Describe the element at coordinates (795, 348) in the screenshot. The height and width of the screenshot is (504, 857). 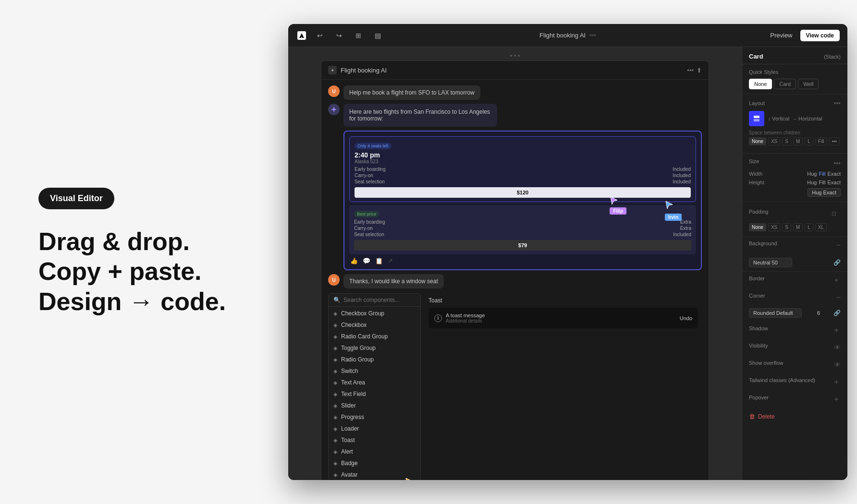
I see `visibility-header: Visibility 👁` at that location.